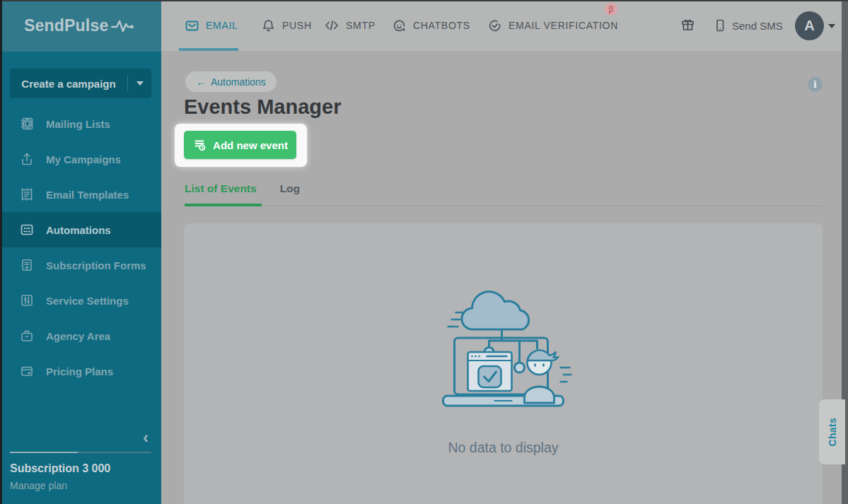  Describe the element at coordinates (96, 266) in the screenshot. I see `sidebar-item-label: Subscription Forms` at that location.